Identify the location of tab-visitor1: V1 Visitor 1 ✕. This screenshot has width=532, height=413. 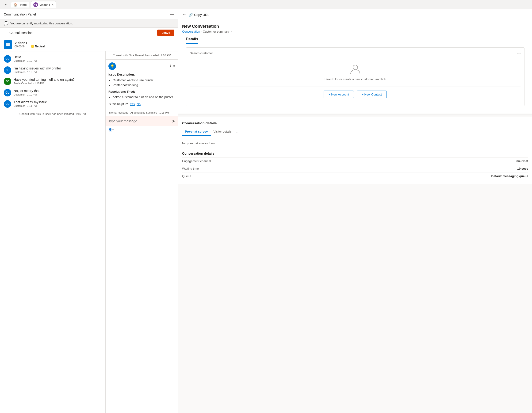
(44, 5).